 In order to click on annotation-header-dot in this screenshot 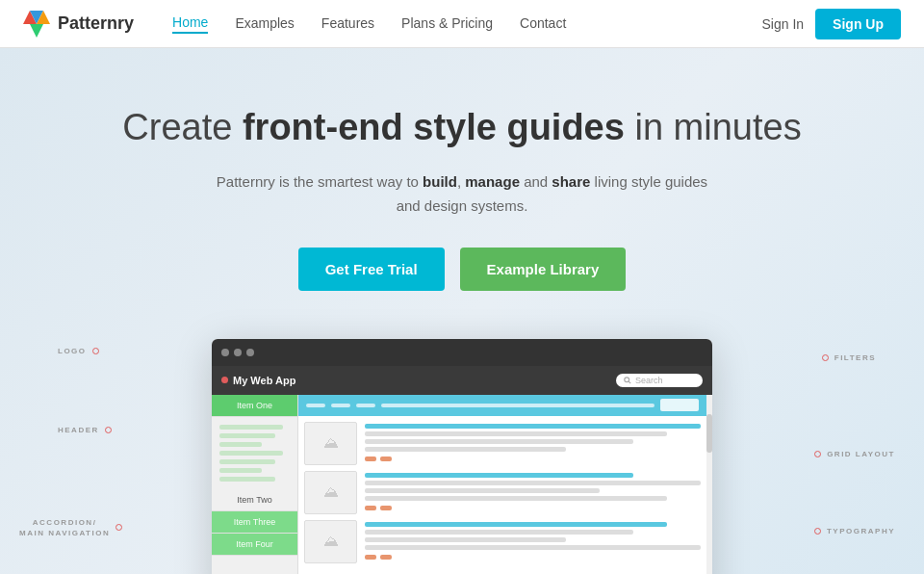, I will do `click(108, 430)`.